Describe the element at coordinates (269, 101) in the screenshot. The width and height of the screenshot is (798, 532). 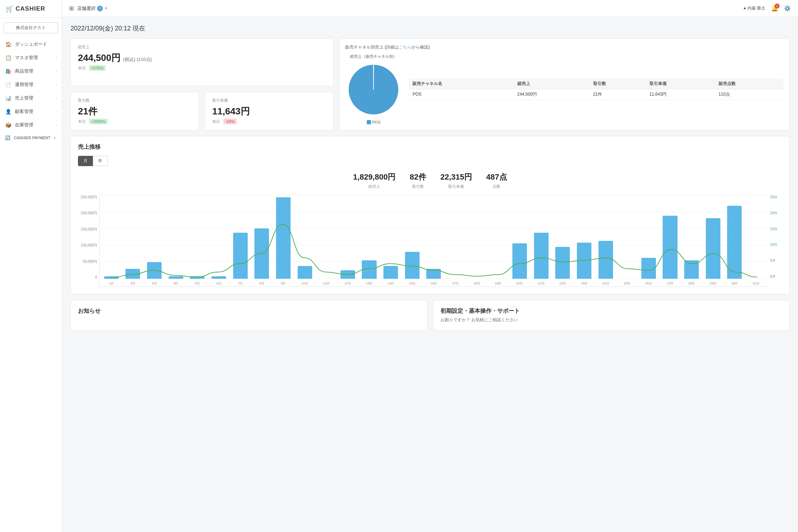
I see `avg-label: 取引単価` at that location.